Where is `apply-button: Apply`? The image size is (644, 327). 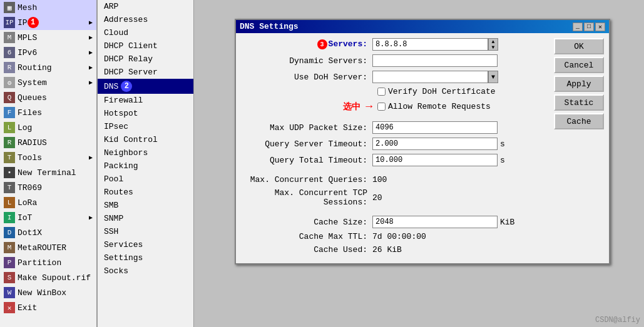
apply-button: Apply is located at coordinates (579, 84).